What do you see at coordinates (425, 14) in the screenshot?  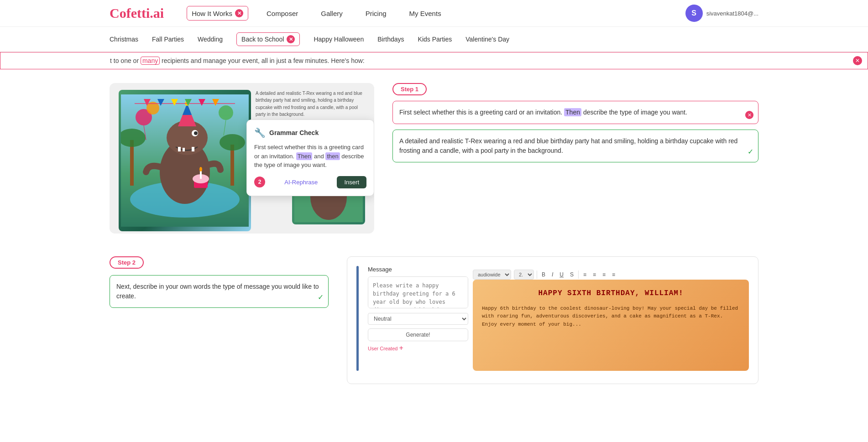 I see `nav-my-events: My Events` at bounding box center [425, 14].